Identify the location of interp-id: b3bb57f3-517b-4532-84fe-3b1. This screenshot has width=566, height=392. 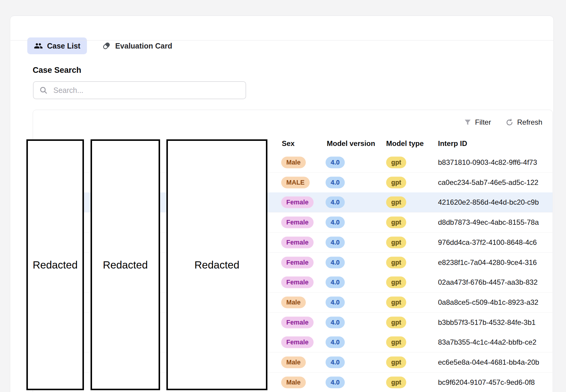
(487, 322).